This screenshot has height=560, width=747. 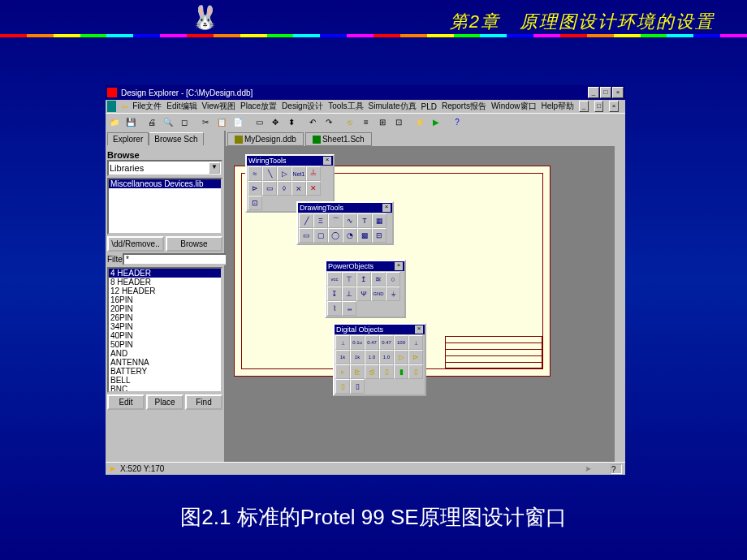 I want to click on tb-tool3-icon: ⊞, so click(x=382, y=123).